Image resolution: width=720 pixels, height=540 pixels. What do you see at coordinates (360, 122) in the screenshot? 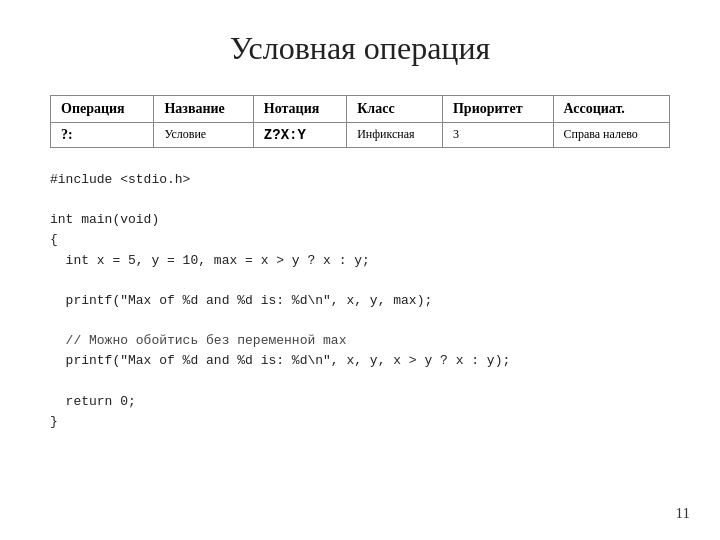
I see `operations-table: Операция Название Нотация Класс Приорите…` at bounding box center [360, 122].